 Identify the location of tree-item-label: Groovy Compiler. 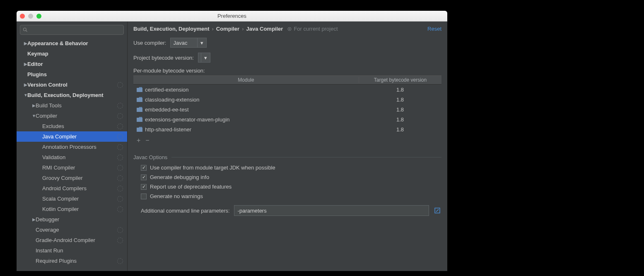
(63, 178).